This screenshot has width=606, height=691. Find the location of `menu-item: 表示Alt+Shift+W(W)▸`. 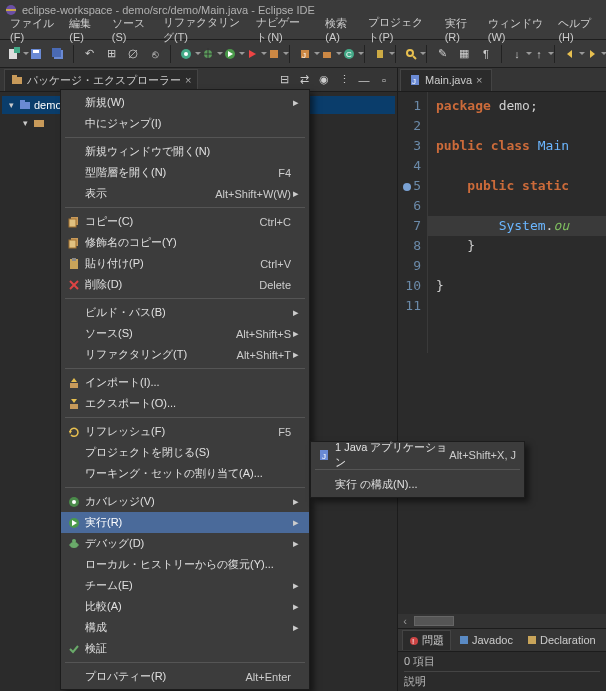

menu-item: 表示Alt+Shift+W(W)▸ is located at coordinates (185, 194).